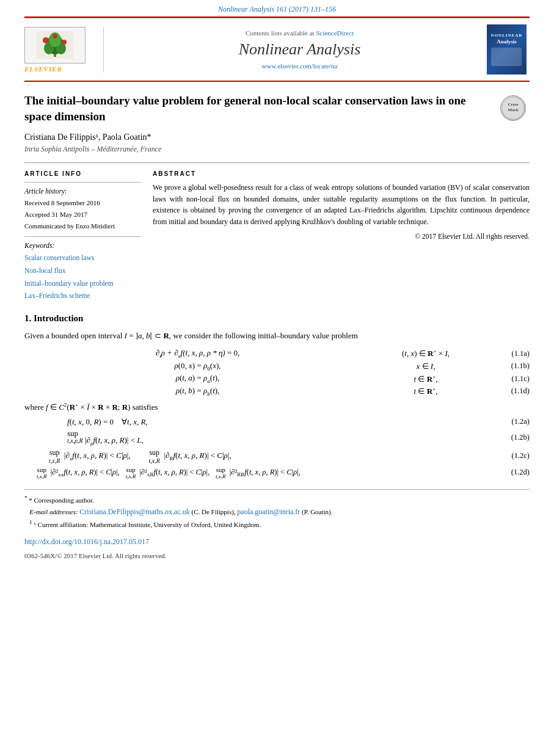 The image size is (554, 756). Describe the element at coordinates (280, 437) in the screenshot. I see `eq-1-2b: sup t,x,ρ,R |∂ρf(t, x, ρ, R)| < L, (1.2b…` at that location.